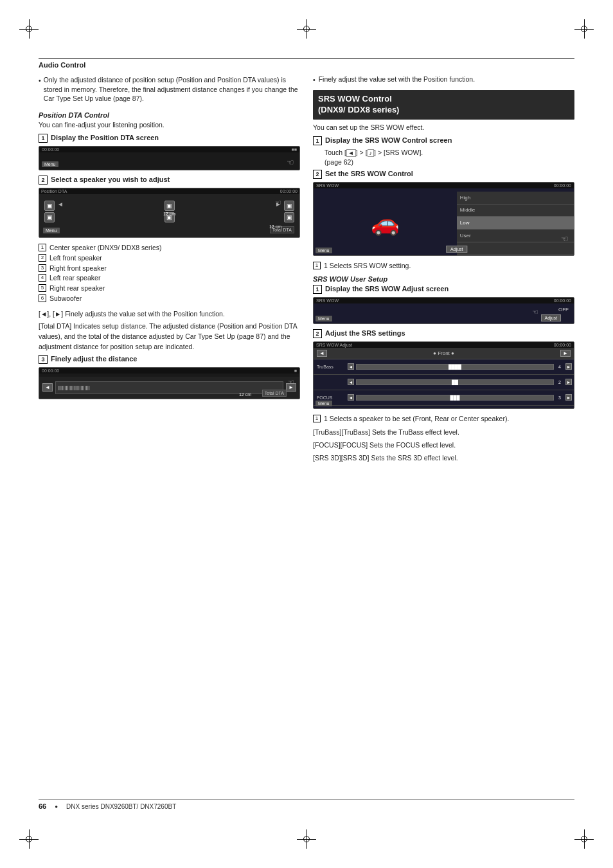 The image size is (613, 868). Describe the element at coordinates (334, 345) in the screenshot. I see `settings-title: SRS WOW Adjust` at that location.